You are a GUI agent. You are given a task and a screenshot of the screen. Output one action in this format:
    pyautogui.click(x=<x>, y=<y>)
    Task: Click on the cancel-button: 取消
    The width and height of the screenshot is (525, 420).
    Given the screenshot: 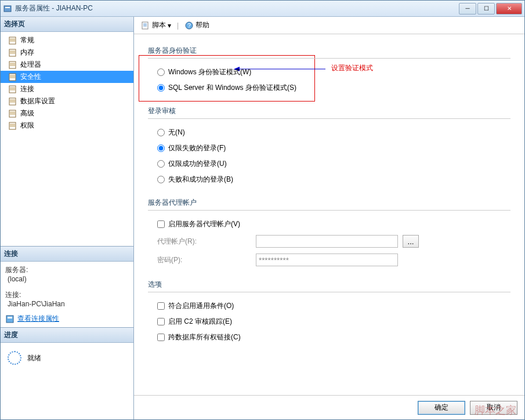 What is the action you would take?
    pyautogui.click(x=494, y=408)
    